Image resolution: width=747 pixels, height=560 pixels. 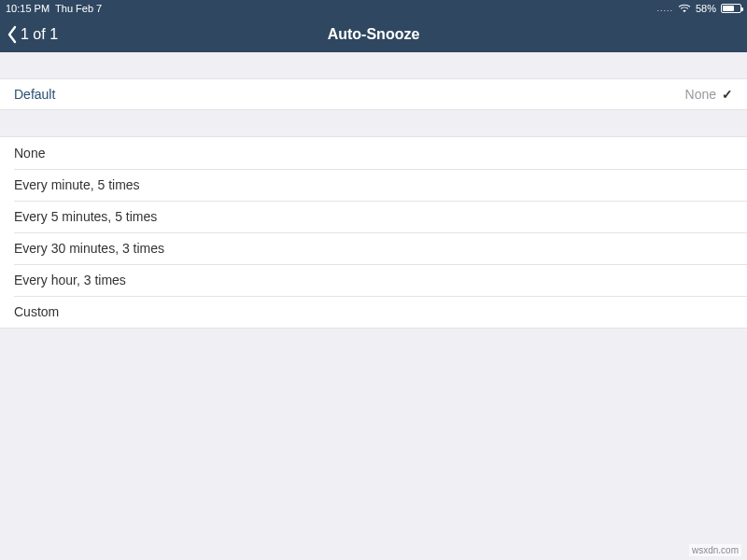 What do you see at coordinates (374, 185) in the screenshot?
I see `option-row: Every minute, 5 times` at bounding box center [374, 185].